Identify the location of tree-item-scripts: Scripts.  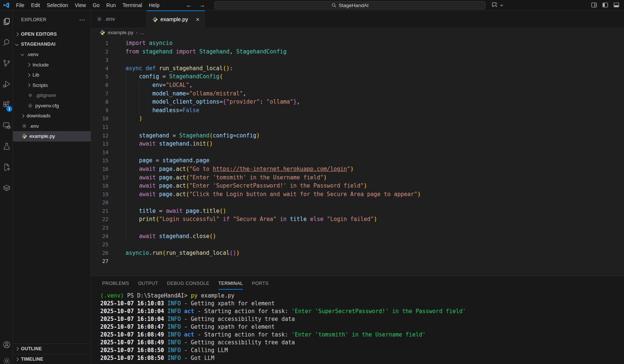
(52, 85).